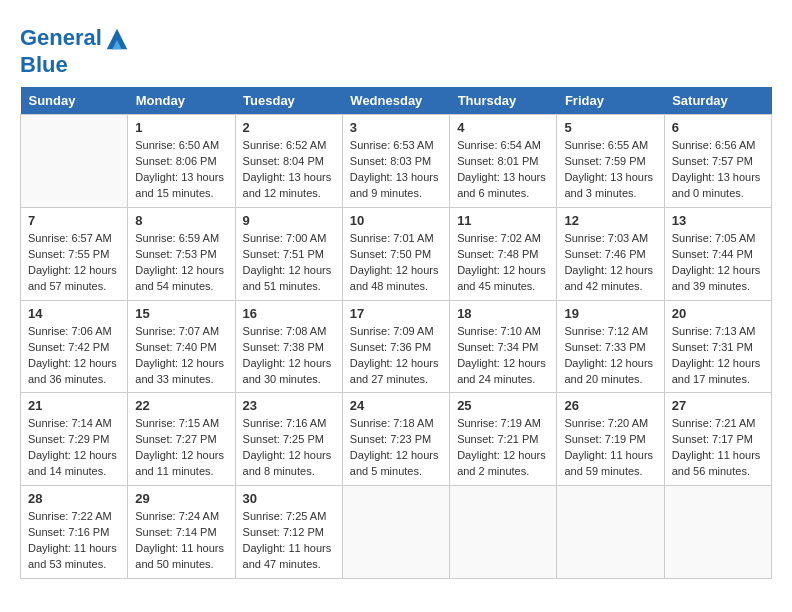 The image size is (792, 612). What do you see at coordinates (396, 101) in the screenshot?
I see `col-header-wednesday: Wednesday` at bounding box center [396, 101].